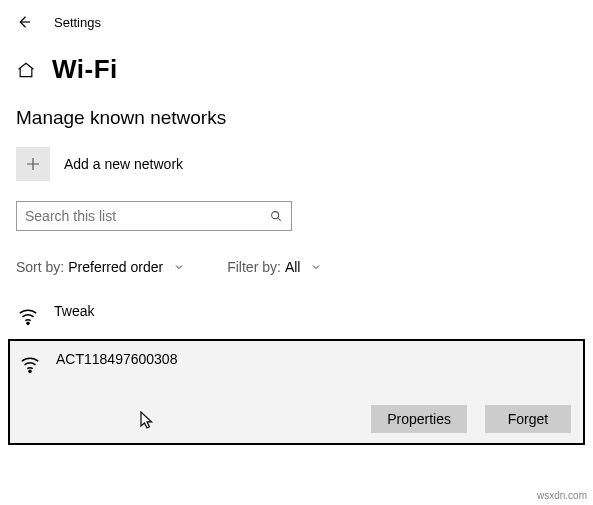  Describe the element at coordinates (296, 174) in the screenshot. I see `add-network-button: Add a new network` at that location.